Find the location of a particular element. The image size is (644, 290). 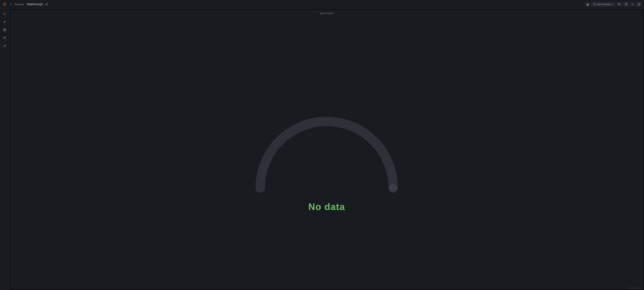

header: General / Walkthrough Last 5 is located at coordinates (322, 5).